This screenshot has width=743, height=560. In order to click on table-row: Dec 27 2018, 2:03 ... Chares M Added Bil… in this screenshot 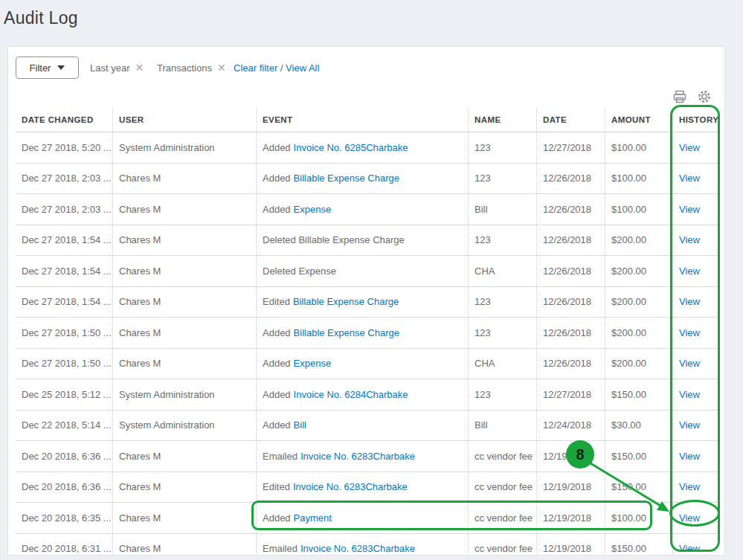, I will do `click(367, 179)`.